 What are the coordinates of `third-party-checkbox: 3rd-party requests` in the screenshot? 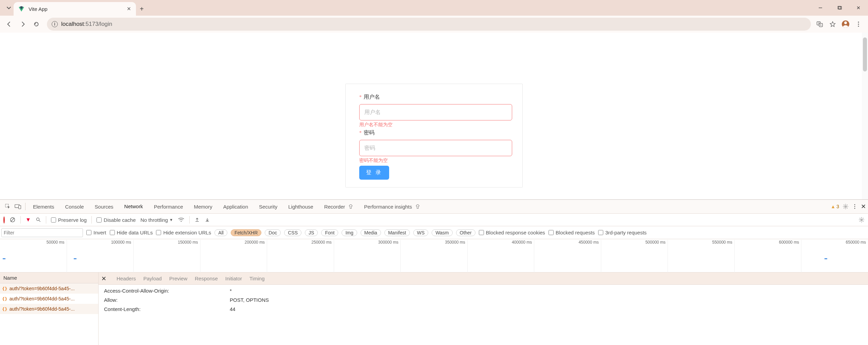 It's located at (623, 233).